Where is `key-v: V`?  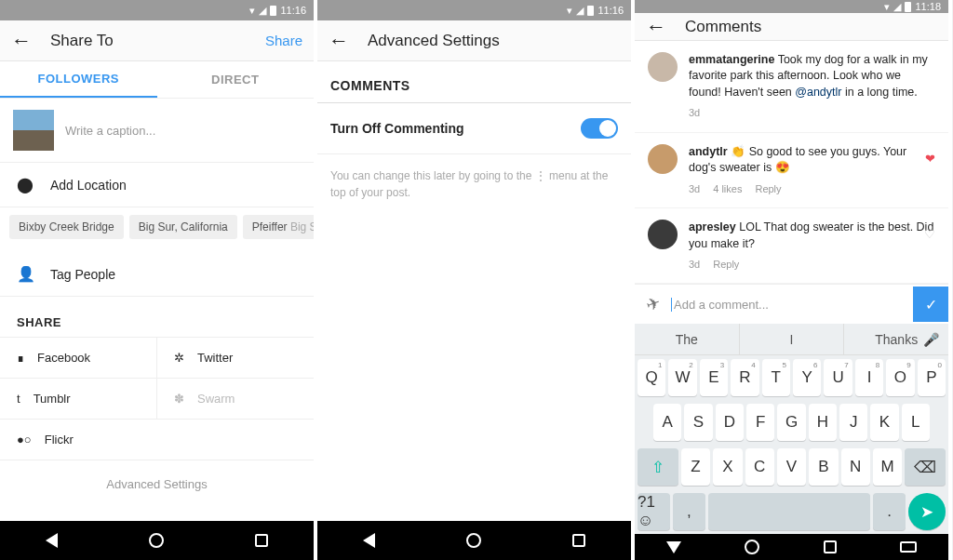 key-v: V is located at coordinates (791, 467).